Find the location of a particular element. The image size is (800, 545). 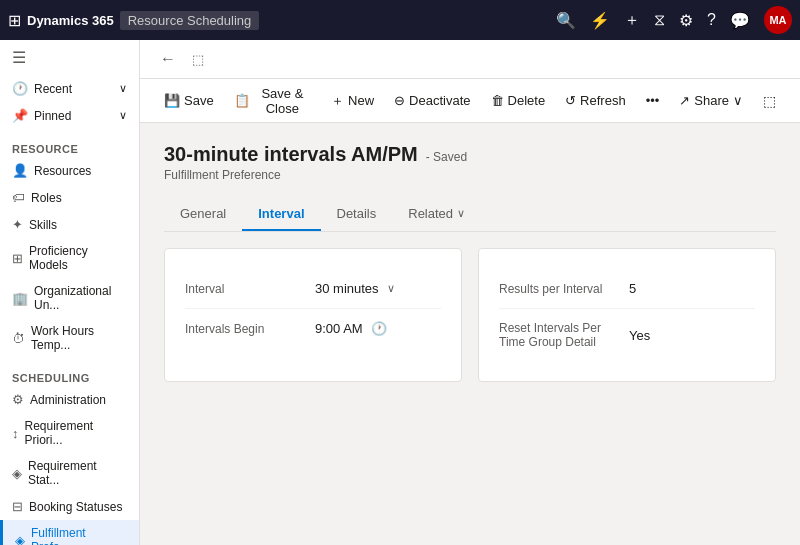

share-button: ↗ Share ∨ is located at coordinates (711, 100).